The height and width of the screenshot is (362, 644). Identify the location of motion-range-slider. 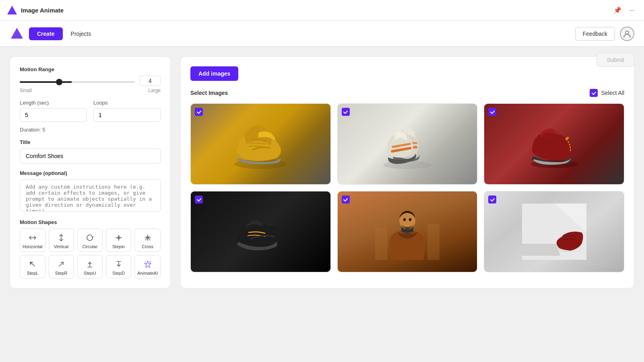
(77, 82).